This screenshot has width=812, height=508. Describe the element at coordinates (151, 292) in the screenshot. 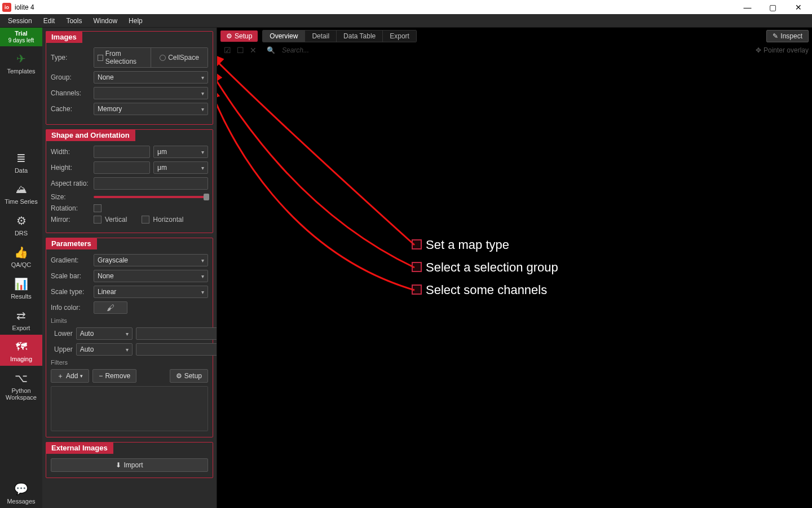

I see `scaletype-select: Linear` at that location.